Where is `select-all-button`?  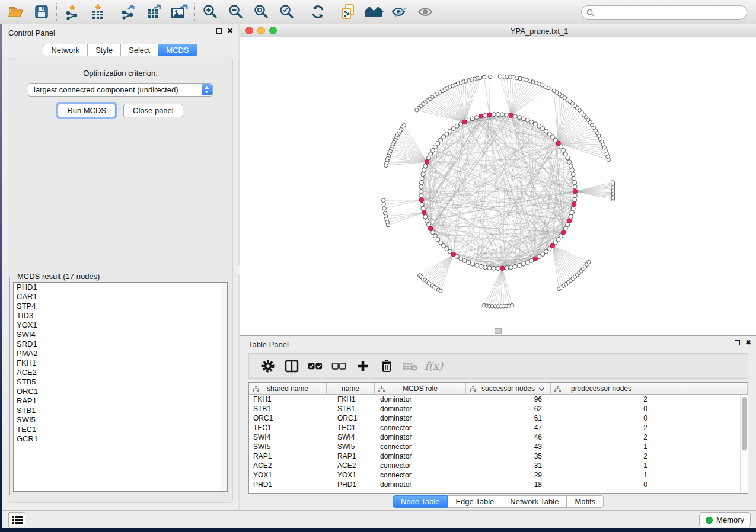 select-all-button is located at coordinates (315, 366).